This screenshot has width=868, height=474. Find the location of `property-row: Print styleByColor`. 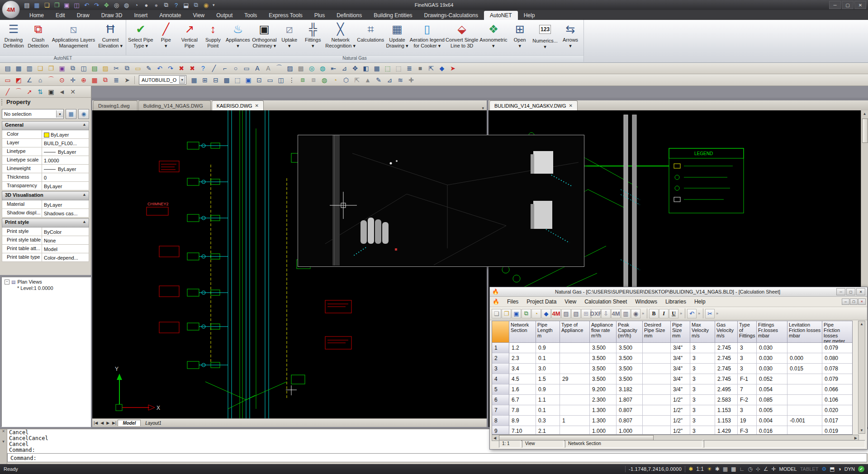

property-row: Print styleByColor is located at coordinates (45, 232).